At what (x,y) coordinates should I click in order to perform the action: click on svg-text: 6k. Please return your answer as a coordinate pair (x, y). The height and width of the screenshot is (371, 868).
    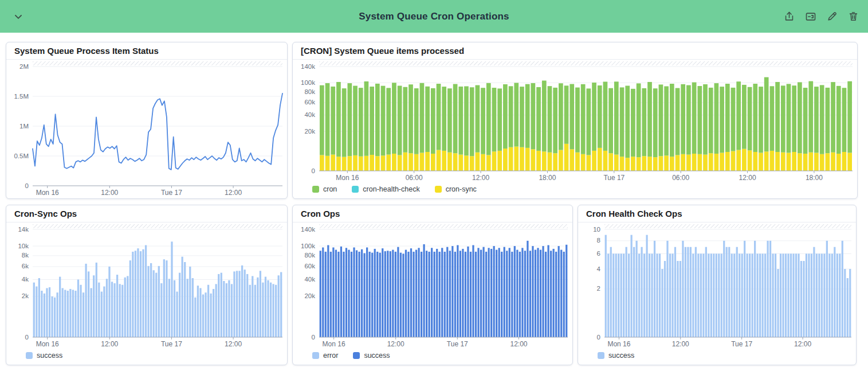
    Looking at the image, I should click on (25, 266).